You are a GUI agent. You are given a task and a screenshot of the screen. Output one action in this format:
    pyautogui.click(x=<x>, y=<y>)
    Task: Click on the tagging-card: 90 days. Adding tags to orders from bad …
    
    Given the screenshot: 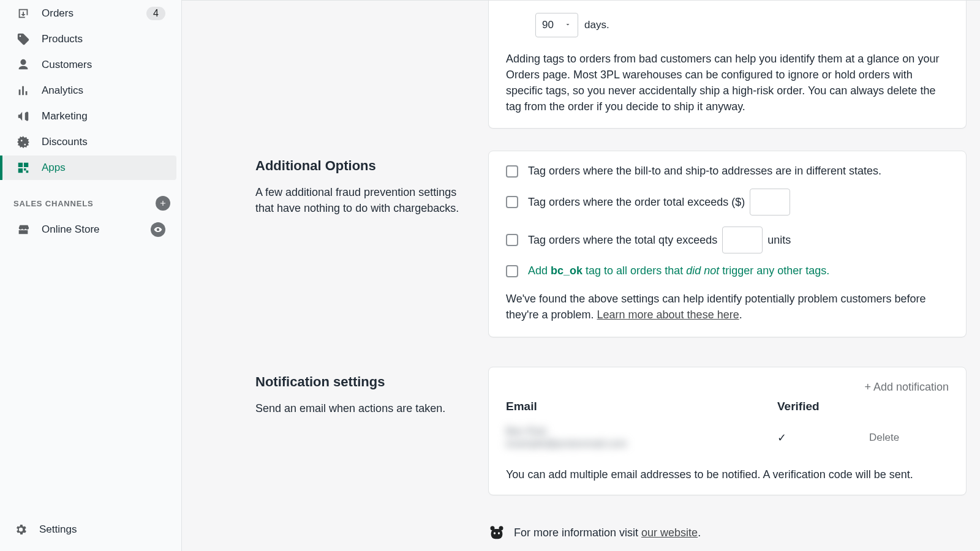 What is the action you would take?
    pyautogui.click(x=728, y=65)
    